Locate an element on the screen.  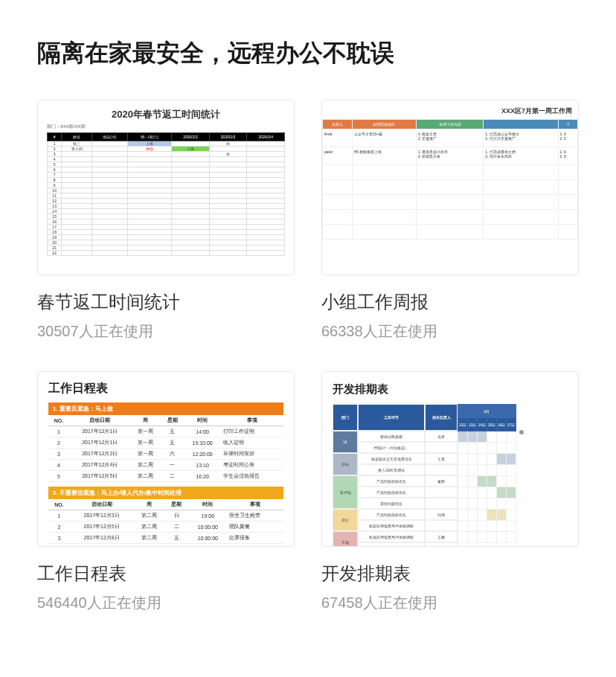
holiday-label: 端午休假 is located at coordinates (521, 475).